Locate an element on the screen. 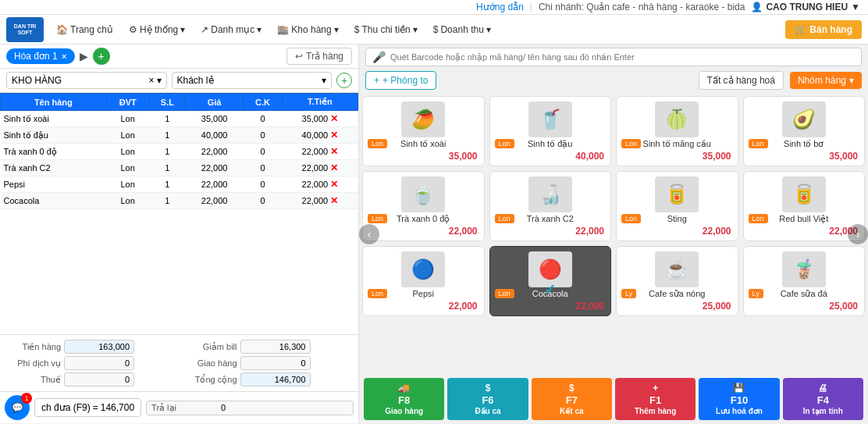  product-card-name: Trà xanh C2 is located at coordinates (550, 219).